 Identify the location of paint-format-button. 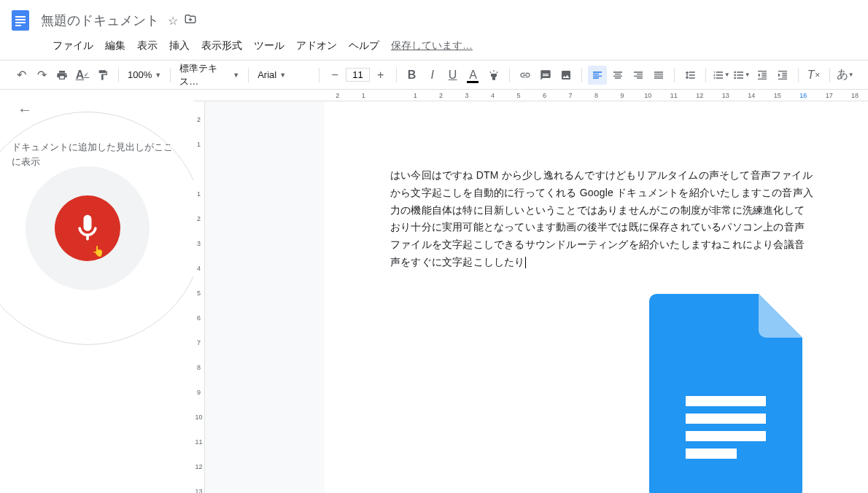
(103, 75).